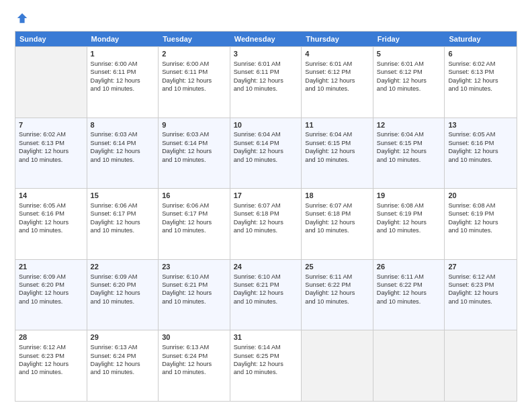 This screenshot has height=411, width=532. What do you see at coordinates (51, 337) in the screenshot?
I see `day-number: 28` at bounding box center [51, 337].